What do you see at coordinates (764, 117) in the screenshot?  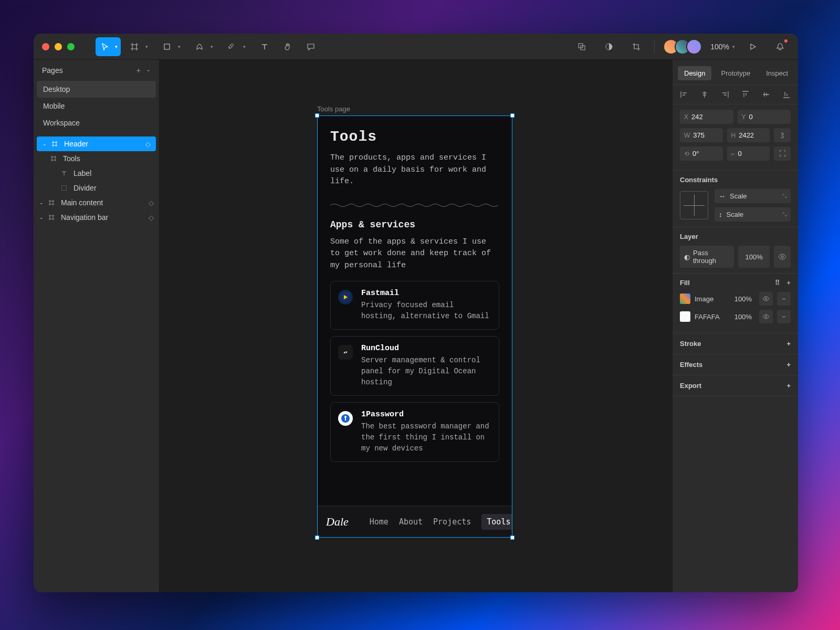 I see `y-field: Y0` at bounding box center [764, 117].